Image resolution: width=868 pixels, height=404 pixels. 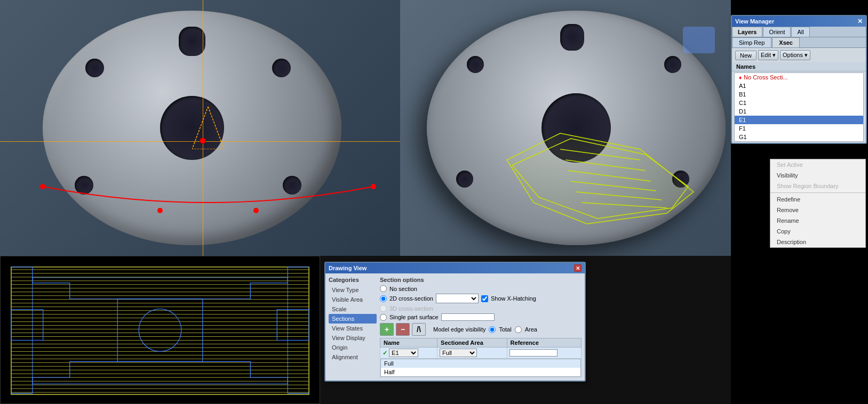 I want to click on cat-sections: Sections, so click(x=353, y=319).